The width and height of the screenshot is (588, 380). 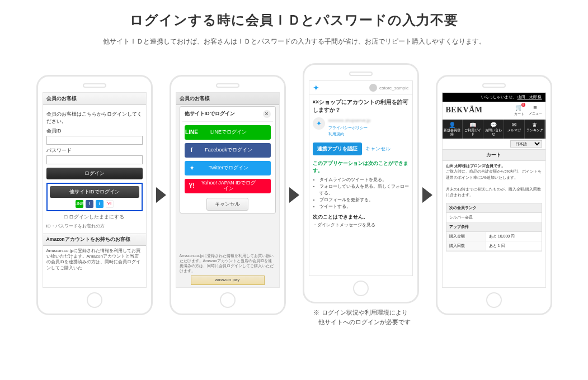 I want to click on amazon-header: Amazonアカウントをお持ちのお客様, so click(x=95, y=240).